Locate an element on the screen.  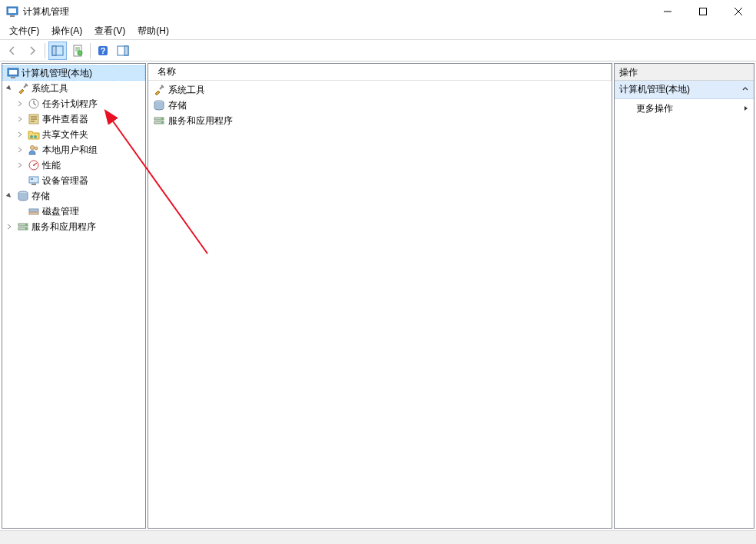
actions-header: 操作 is located at coordinates (684, 72).